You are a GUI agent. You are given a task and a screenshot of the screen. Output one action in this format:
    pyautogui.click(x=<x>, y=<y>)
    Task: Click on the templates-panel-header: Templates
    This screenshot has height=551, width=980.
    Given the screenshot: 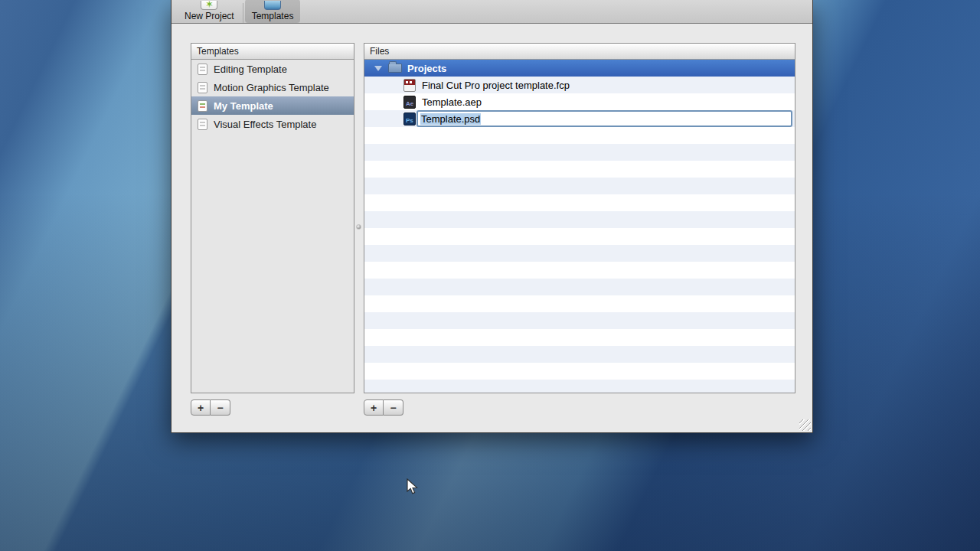 What is the action you would take?
    pyautogui.click(x=273, y=52)
    